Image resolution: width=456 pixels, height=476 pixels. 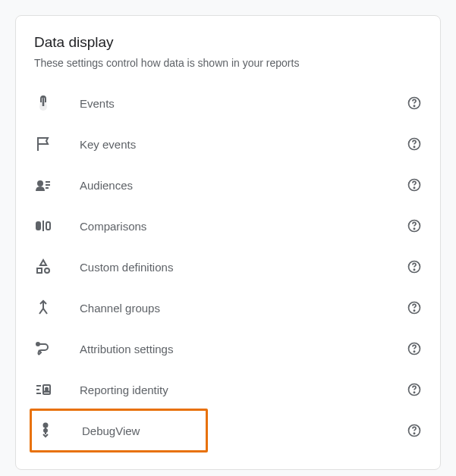 I want to click on section-subtitle: These settings control how data is shown…, so click(x=228, y=63).